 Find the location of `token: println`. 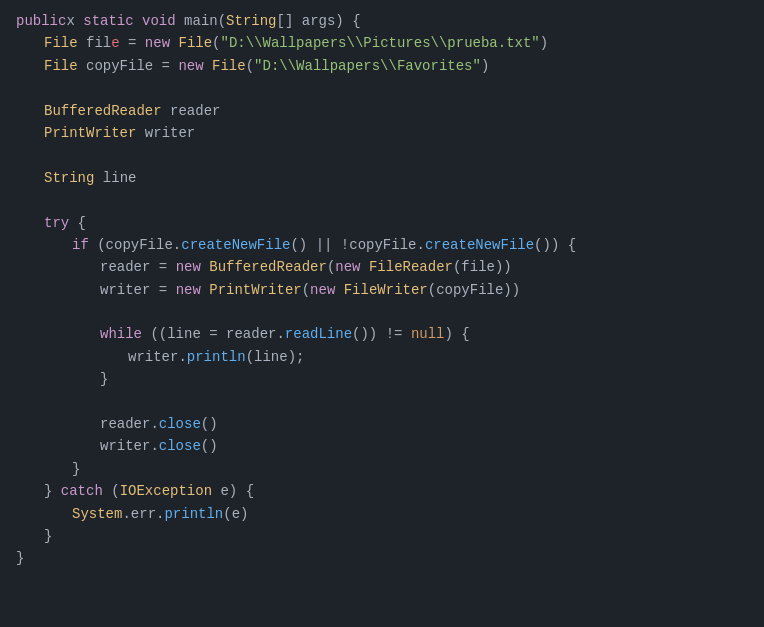

token: println is located at coordinates (194, 514).